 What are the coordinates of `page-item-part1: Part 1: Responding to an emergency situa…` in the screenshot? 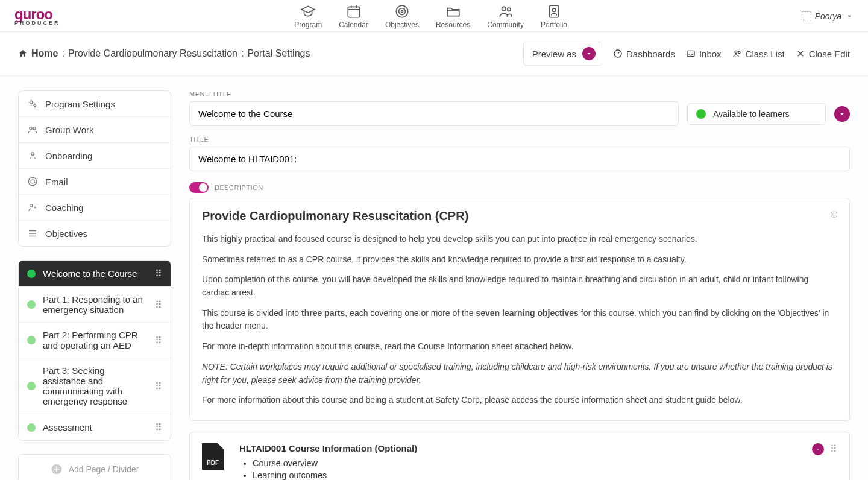 It's located at (95, 305).